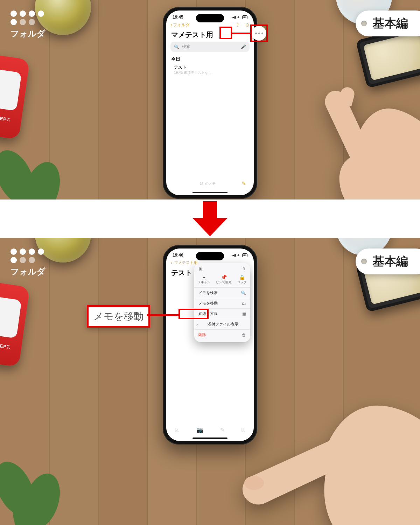  Describe the element at coordinates (226, 33) in the screenshot. I see `highlight-more-button` at that location.